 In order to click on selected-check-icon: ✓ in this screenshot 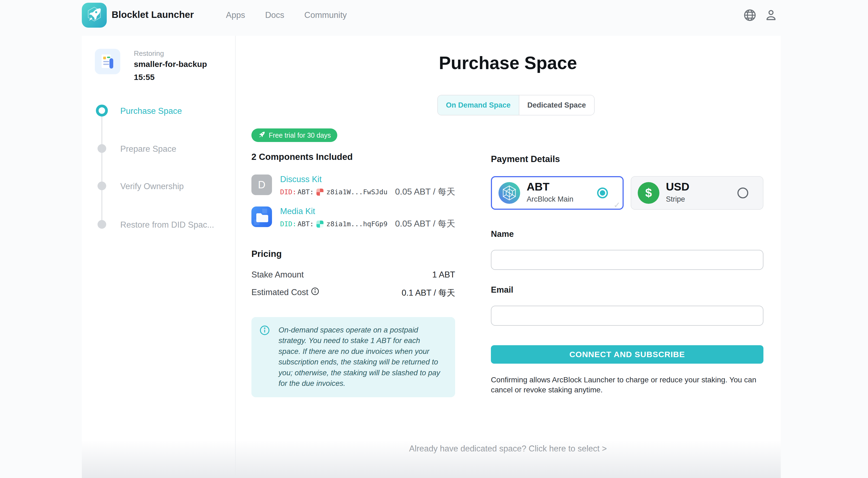, I will do `click(617, 205)`.